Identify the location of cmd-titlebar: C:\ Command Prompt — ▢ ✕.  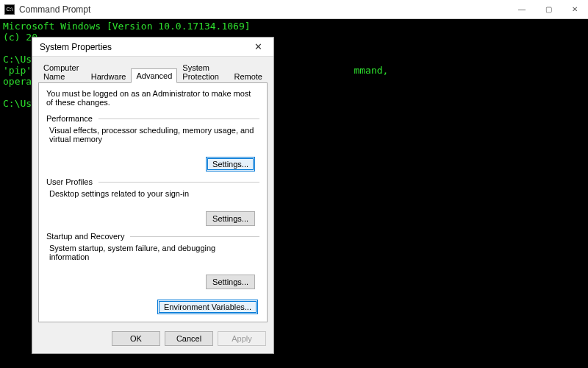
(294, 10).